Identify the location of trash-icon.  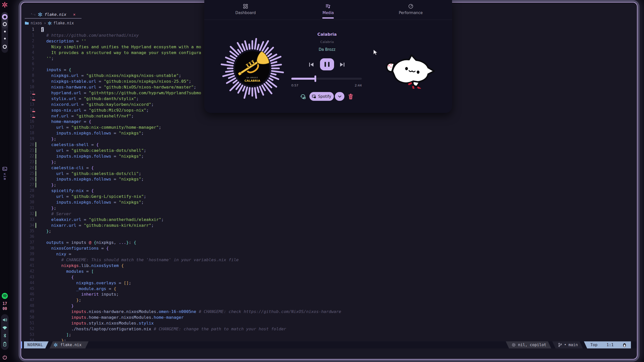
(351, 97).